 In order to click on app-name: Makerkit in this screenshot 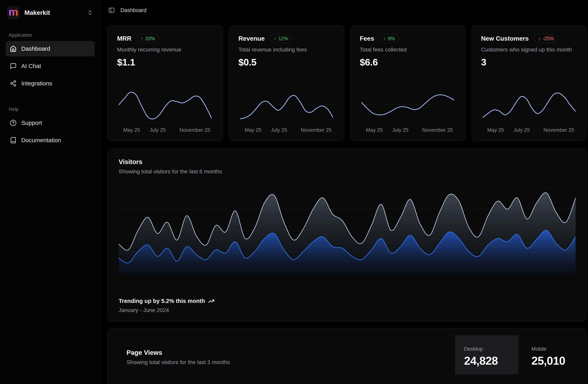, I will do `click(37, 13)`.